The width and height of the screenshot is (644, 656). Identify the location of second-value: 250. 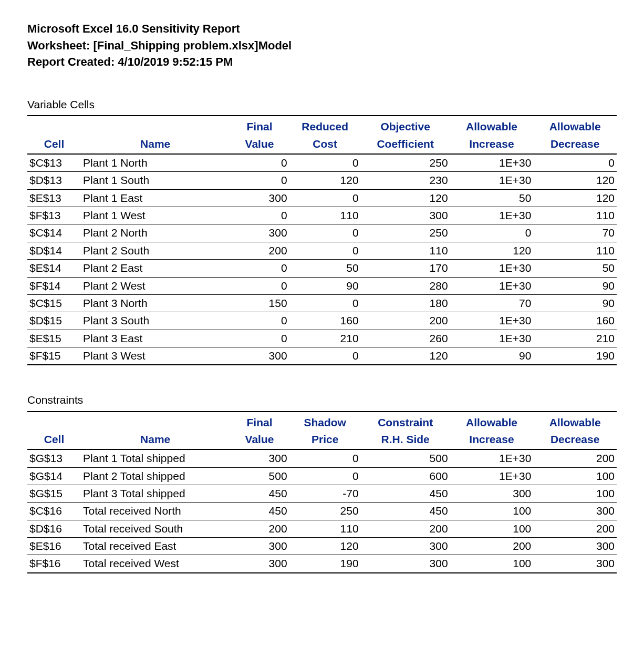
(325, 511).